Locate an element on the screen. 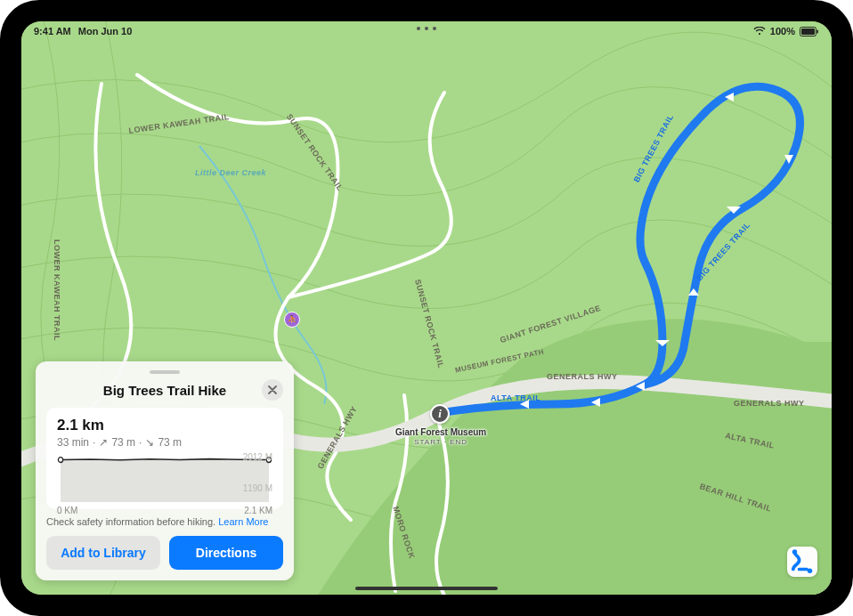 This screenshot has height=616, width=853. trailhead-marker: i is located at coordinates (440, 414).